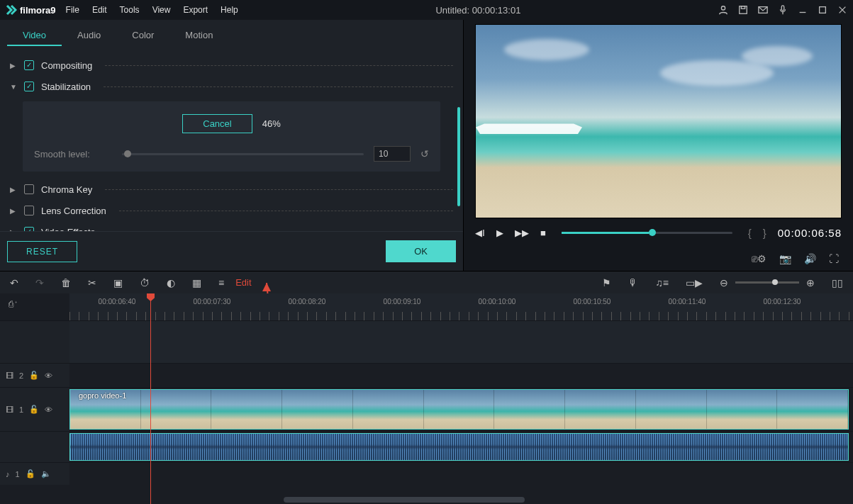 The height and width of the screenshot is (504, 853). I want to click on cancel-button: Cancel, so click(217, 123).